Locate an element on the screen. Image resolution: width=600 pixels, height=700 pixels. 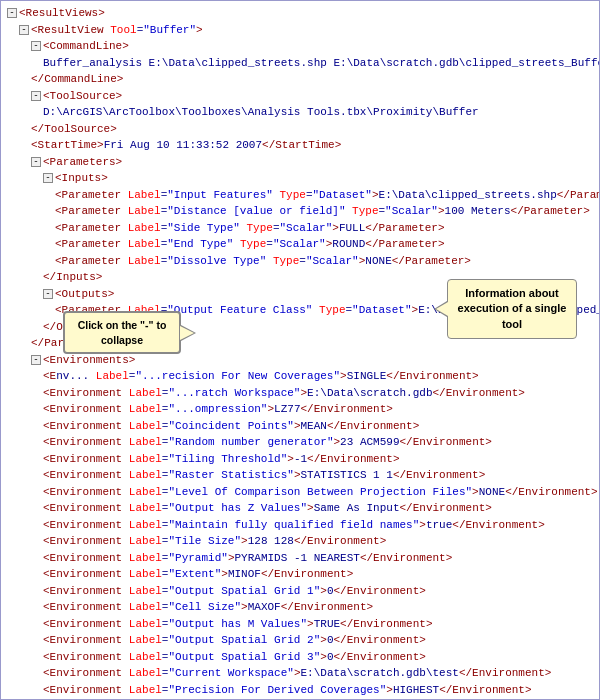
collapse-btn-cmdline: - is located at coordinates (36, 46).